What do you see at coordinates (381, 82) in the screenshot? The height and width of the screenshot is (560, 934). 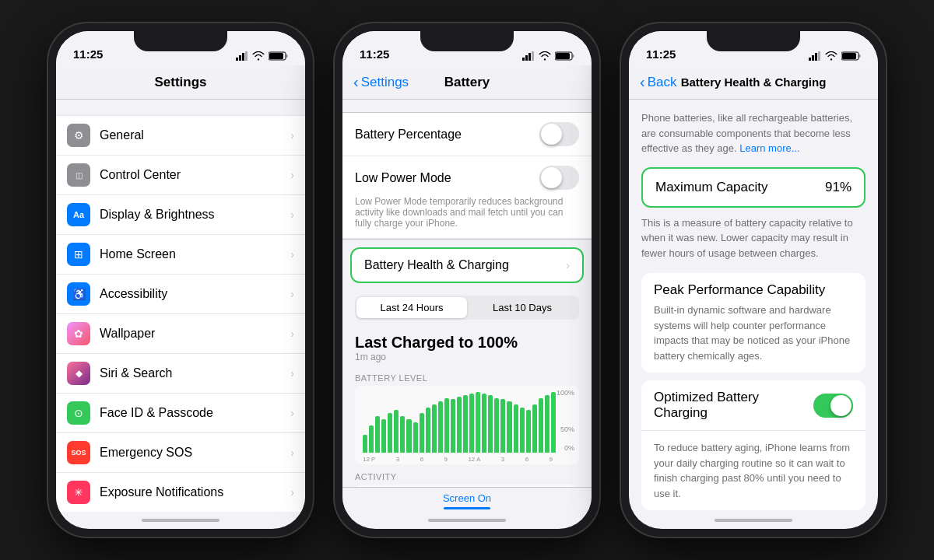 I see `nav-back-settings: ‹ Settings` at bounding box center [381, 82].